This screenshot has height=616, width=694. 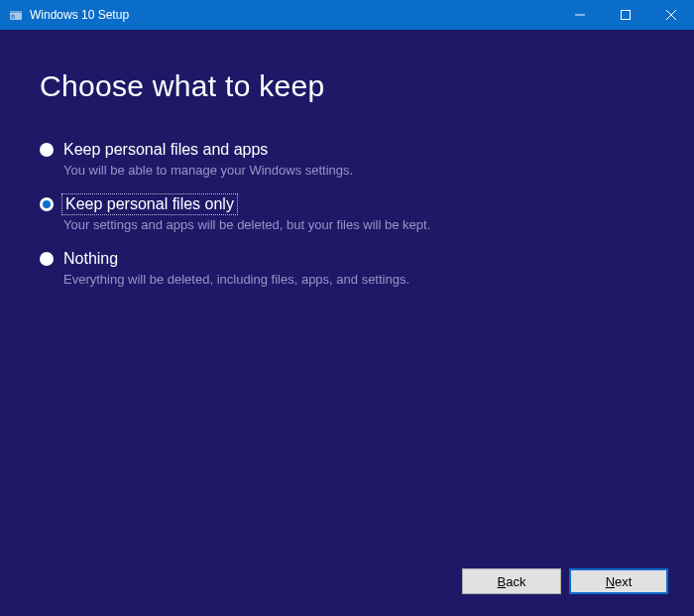 I want to click on back-button: Back, so click(x=512, y=581).